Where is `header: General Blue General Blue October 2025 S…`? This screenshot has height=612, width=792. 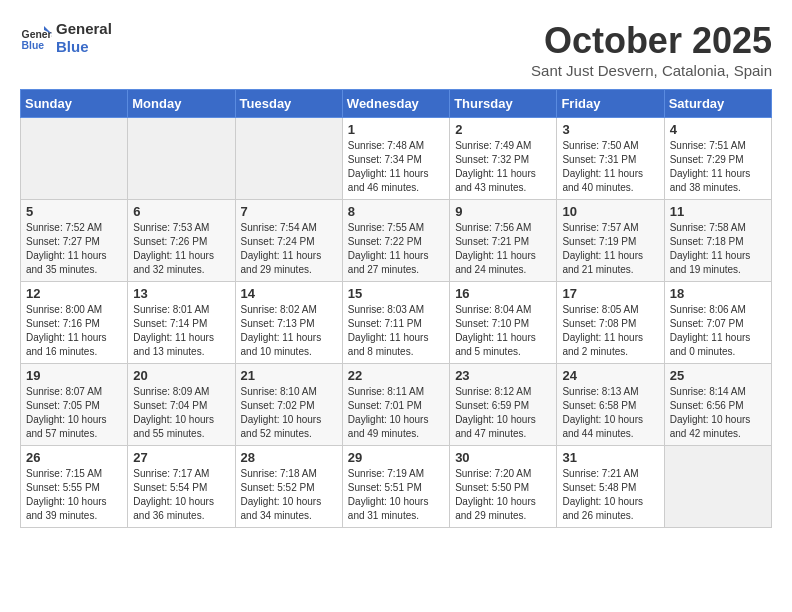
header: General Blue General Blue October 2025 S… is located at coordinates (396, 50).